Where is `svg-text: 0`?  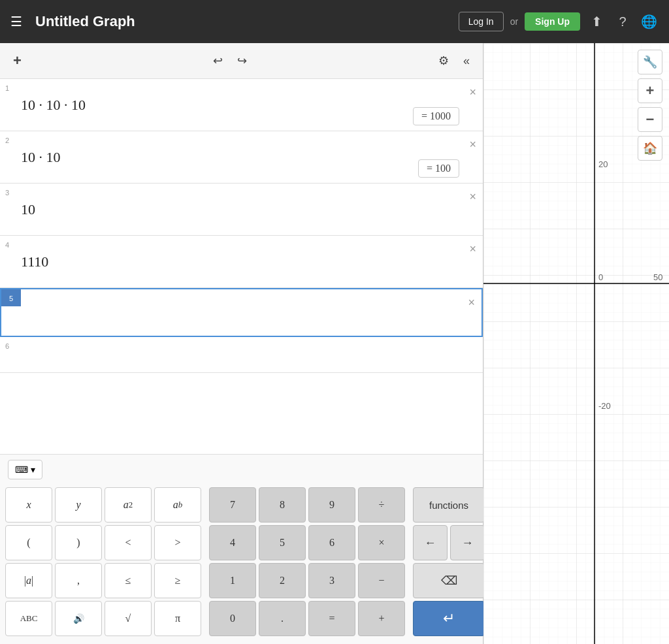 svg-text: 0 is located at coordinates (601, 277).